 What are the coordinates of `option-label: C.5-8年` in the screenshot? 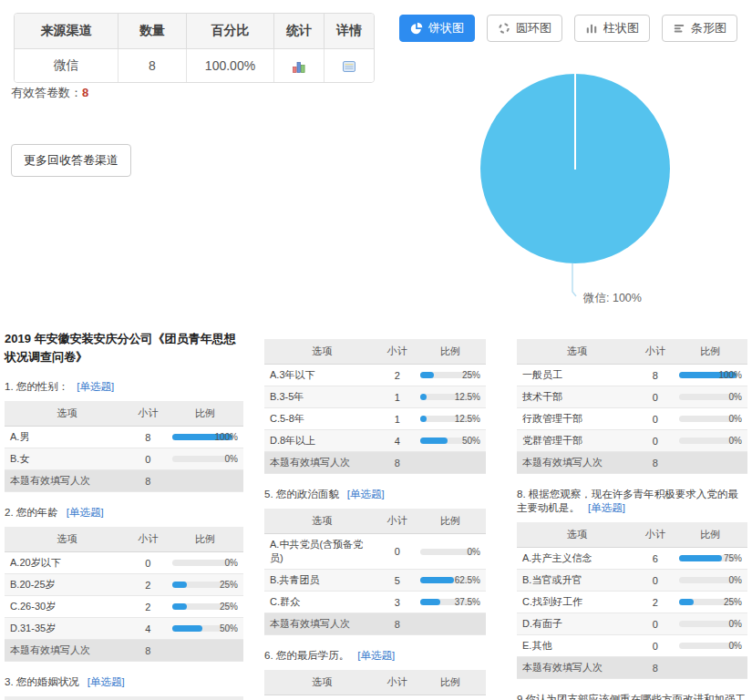 It's located at (323, 419).